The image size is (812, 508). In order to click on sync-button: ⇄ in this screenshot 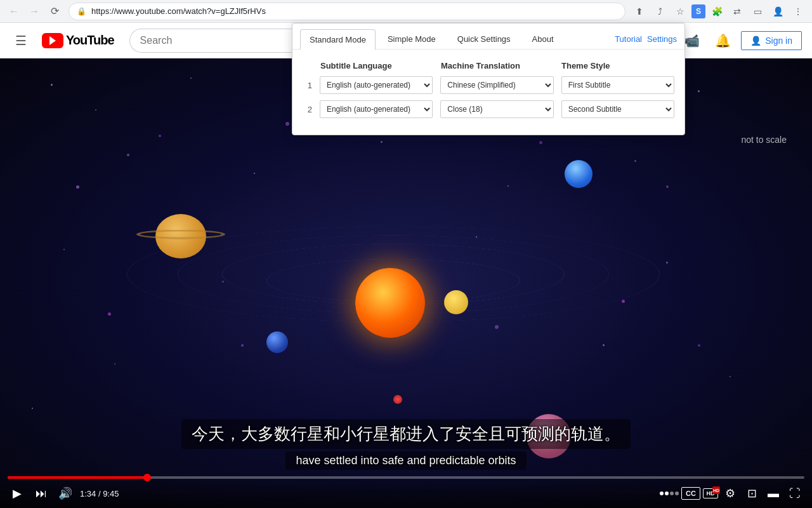, I will do `click(737, 11)`.